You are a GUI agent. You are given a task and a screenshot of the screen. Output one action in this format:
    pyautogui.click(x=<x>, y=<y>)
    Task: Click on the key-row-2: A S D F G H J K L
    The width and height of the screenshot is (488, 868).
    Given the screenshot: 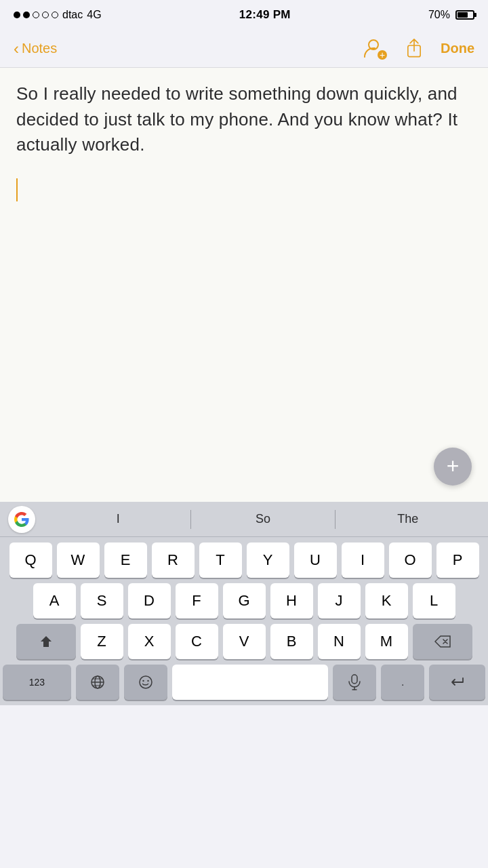 What is the action you would take?
    pyautogui.click(x=244, y=601)
    